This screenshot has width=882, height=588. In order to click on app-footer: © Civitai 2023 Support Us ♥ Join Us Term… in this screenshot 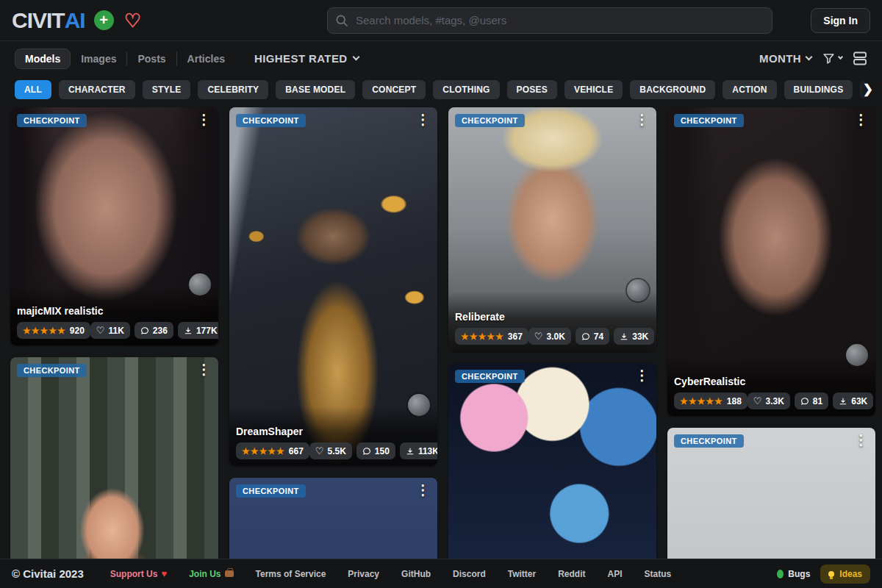, I will do `click(441, 573)`.